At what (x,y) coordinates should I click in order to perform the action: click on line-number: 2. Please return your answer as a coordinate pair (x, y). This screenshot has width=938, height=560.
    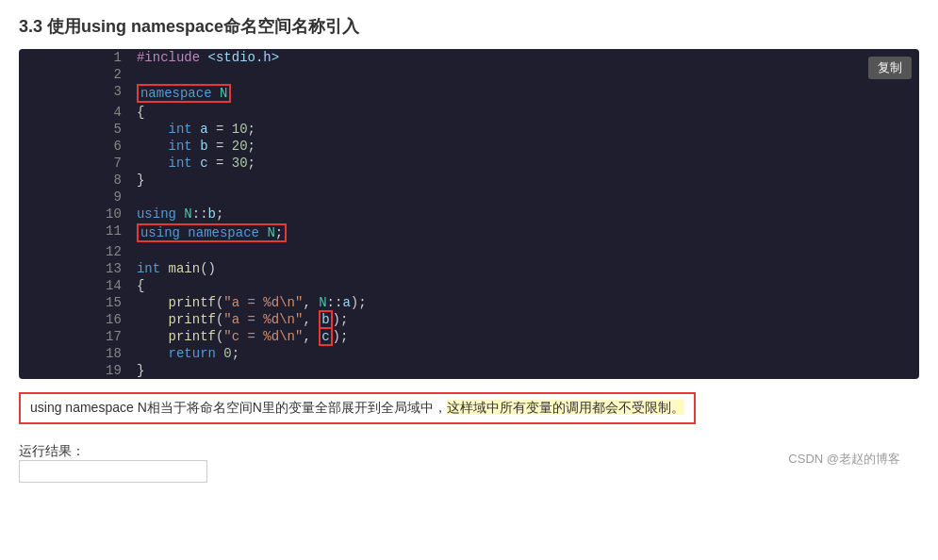
    Looking at the image, I should click on (75, 74).